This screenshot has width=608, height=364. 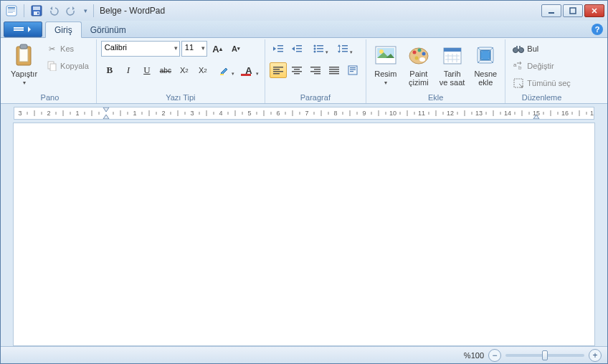 I want to click on highlight-button: ▾, so click(x=224, y=70).